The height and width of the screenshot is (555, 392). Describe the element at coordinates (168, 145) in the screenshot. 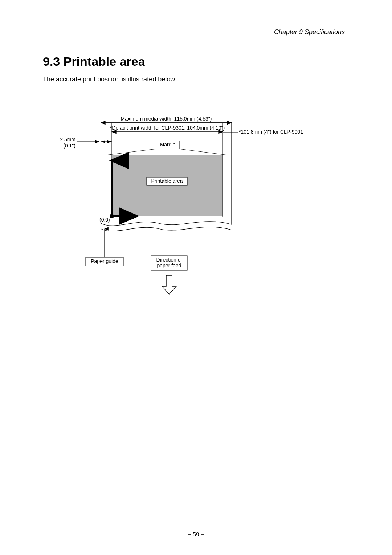

I see `margin-label: Margin` at that location.